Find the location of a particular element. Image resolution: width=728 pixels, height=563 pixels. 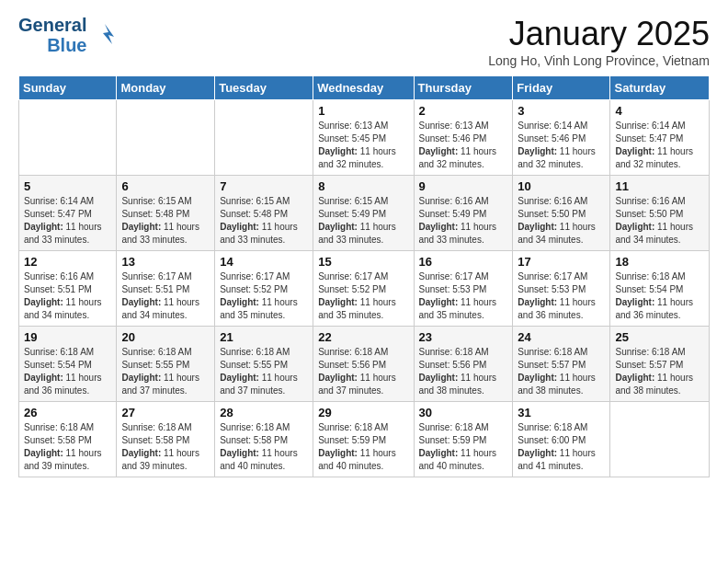

header-sunday: Sunday is located at coordinates (68, 88).